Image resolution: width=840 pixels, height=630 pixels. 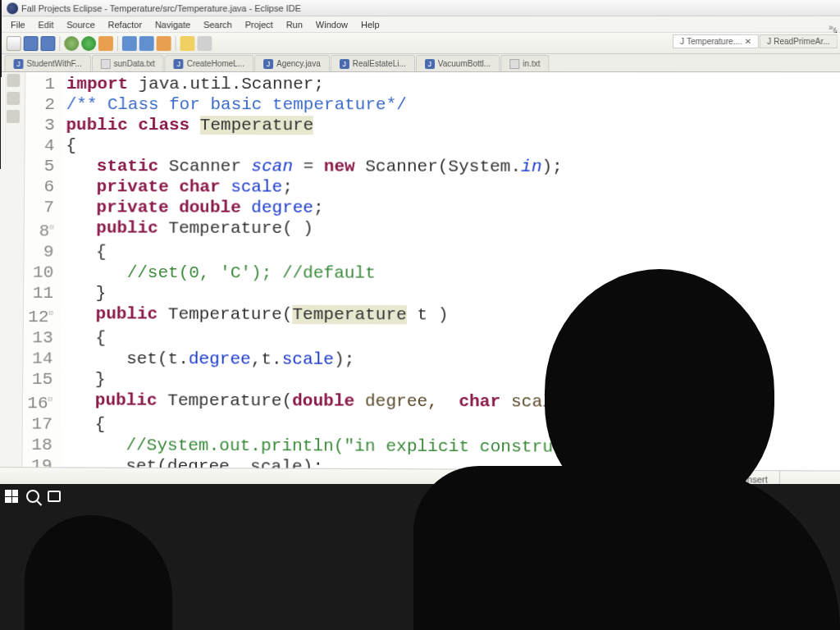 What do you see at coordinates (89, 43) in the screenshot?
I see `run-icon` at bounding box center [89, 43].